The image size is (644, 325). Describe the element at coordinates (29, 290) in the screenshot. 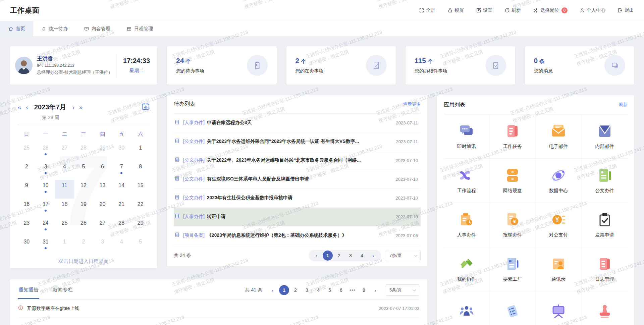

I see `tab-notices: 通知通告` at that location.